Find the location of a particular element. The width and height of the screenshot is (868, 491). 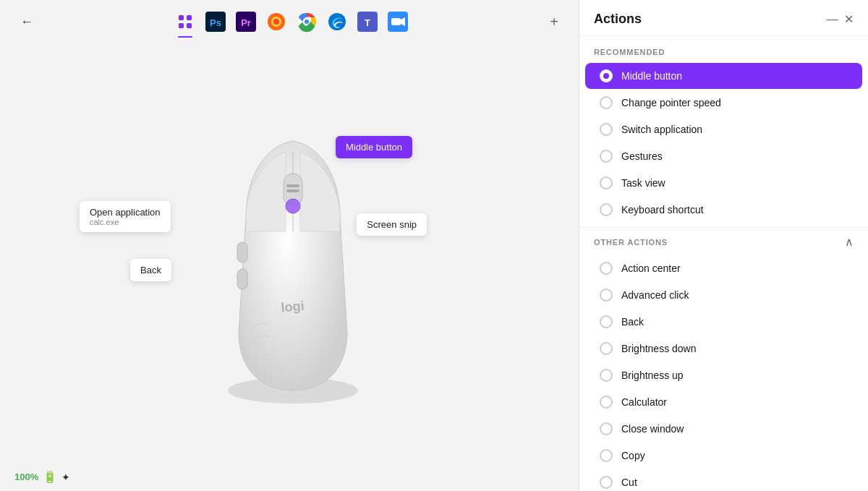

action-item-copy: Copy is located at coordinates (723, 456).